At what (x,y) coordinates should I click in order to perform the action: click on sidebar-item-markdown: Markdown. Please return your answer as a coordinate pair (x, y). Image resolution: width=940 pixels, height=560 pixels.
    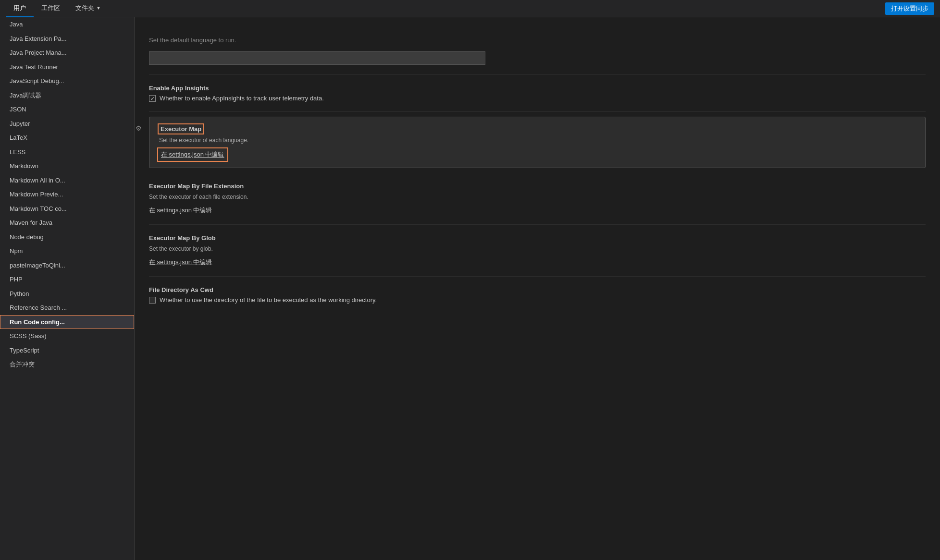
    Looking at the image, I should click on (67, 166).